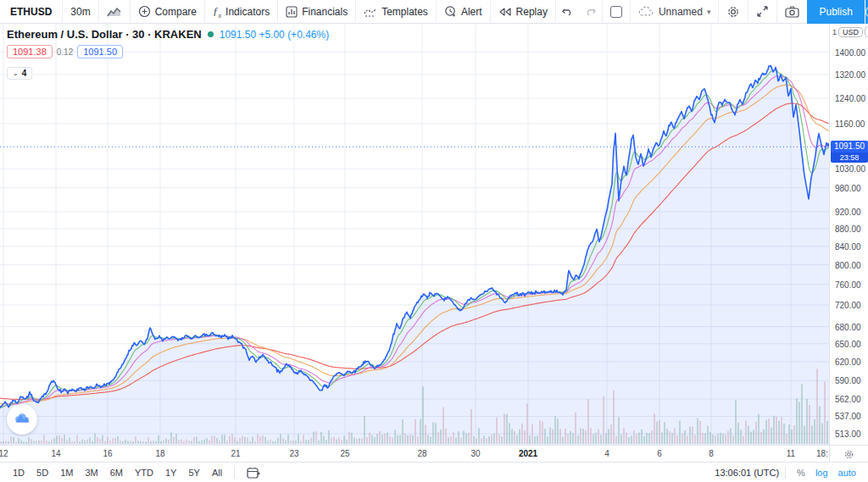  I want to click on cloud-icon, so click(646, 12).